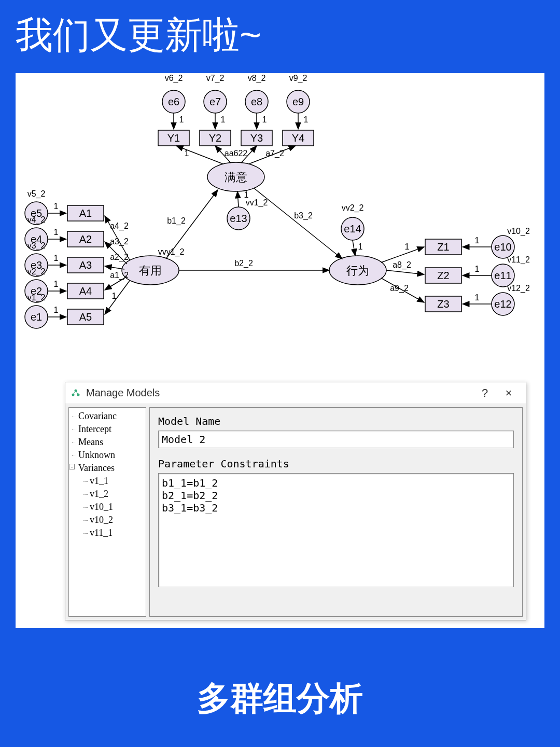 This screenshot has width=560, height=747. Describe the element at coordinates (86, 265) in the screenshot. I see `observed-A3: A3` at that location.